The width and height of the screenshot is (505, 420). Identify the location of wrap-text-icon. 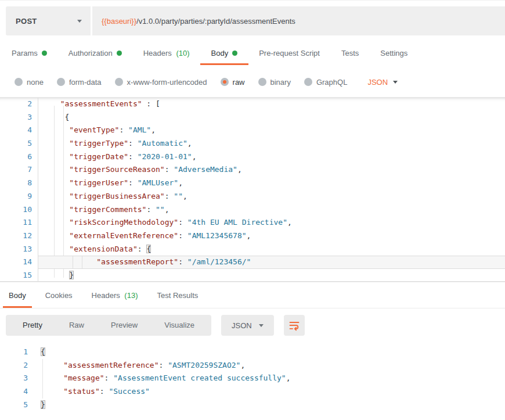
(294, 325).